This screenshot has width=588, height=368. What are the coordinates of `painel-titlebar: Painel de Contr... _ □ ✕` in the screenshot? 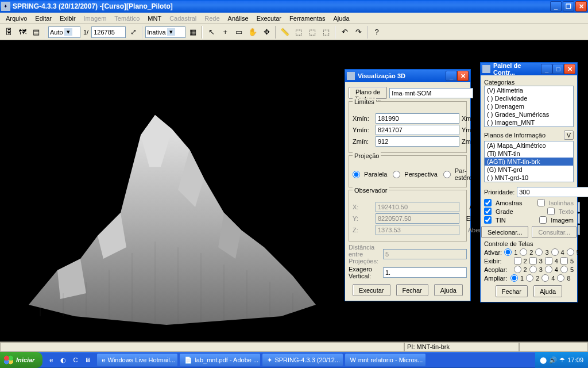 It's located at (529, 69).